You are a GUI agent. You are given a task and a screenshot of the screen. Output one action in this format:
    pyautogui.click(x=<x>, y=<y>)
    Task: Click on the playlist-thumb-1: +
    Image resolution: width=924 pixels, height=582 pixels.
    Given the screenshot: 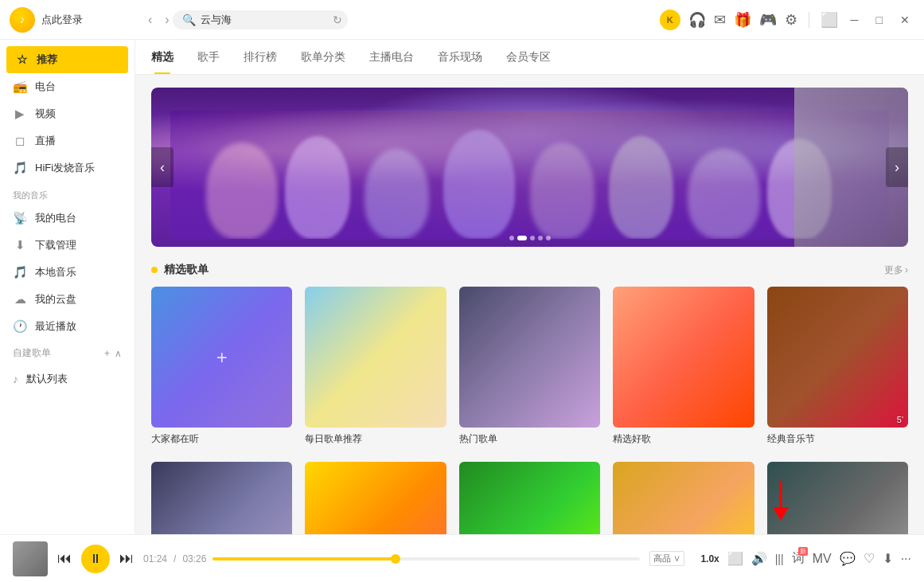 What is the action you would take?
    pyautogui.click(x=221, y=357)
    